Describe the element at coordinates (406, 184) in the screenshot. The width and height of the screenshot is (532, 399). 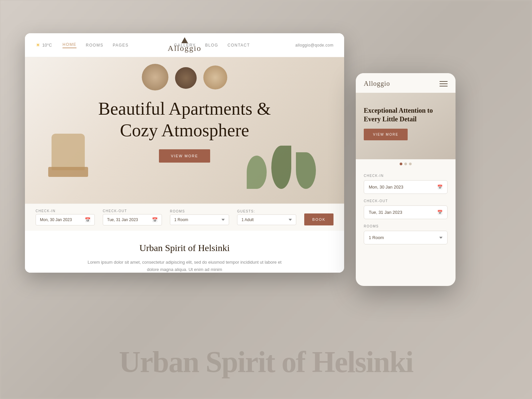
I see `mobile-checkin-field: CHECK-IN Mon, 30 Jan 2023 📅` at that location.